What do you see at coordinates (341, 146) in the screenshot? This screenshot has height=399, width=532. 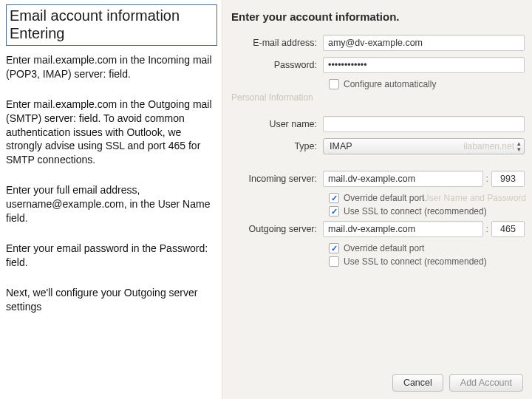 I see `type-value: IMAP` at bounding box center [341, 146].